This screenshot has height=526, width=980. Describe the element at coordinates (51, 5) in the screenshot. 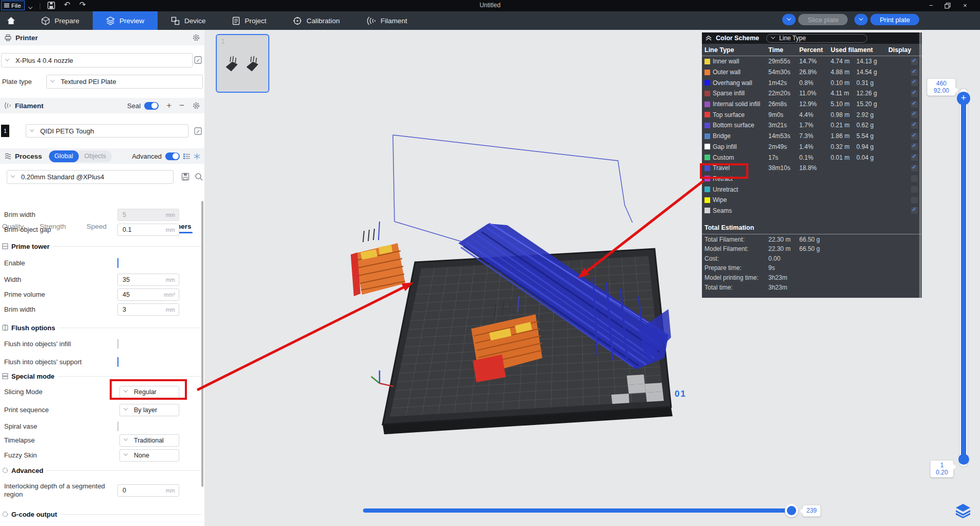

I see `save-icon` at that location.